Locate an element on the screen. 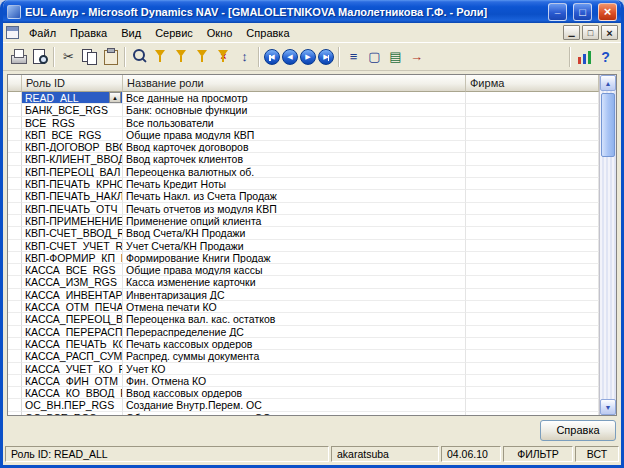 The image size is (624, 468). cell-role-id: КАССА_ФИН_ОТМ_КО_... is located at coordinates (72, 381).